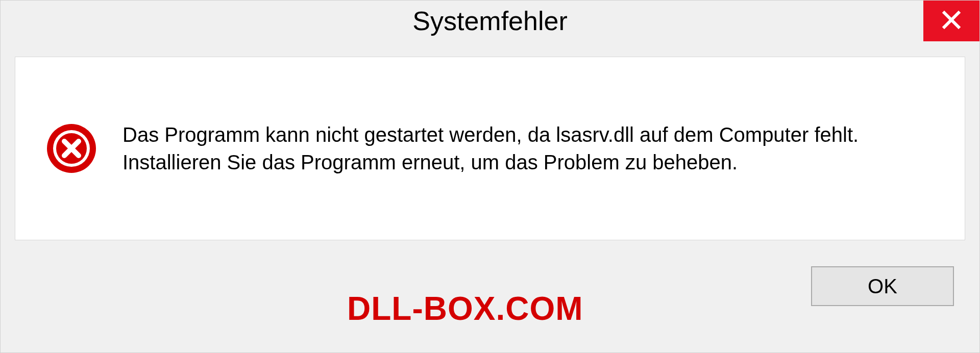 This screenshot has width=980, height=353. What do you see at coordinates (490, 26) in the screenshot?
I see `titlebar: Systemfehler` at bounding box center [490, 26].